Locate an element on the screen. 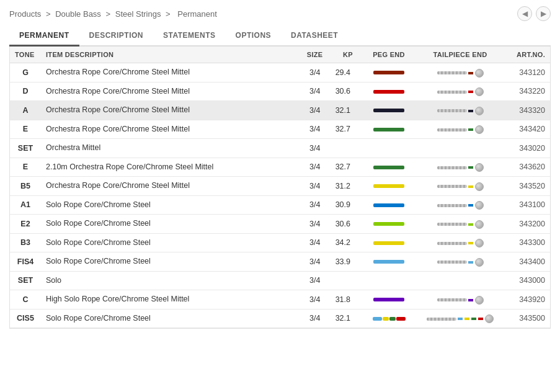 The width and height of the screenshot is (560, 392). col-tone: TONE is located at coordinates (25, 55).